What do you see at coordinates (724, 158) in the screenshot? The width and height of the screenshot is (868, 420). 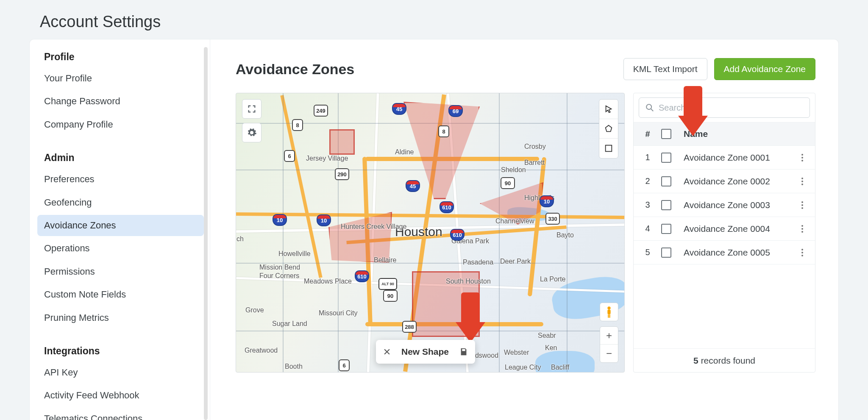 I see `table-row: 1 Avoidance Zone 0001` at bounding box center [724, 158].